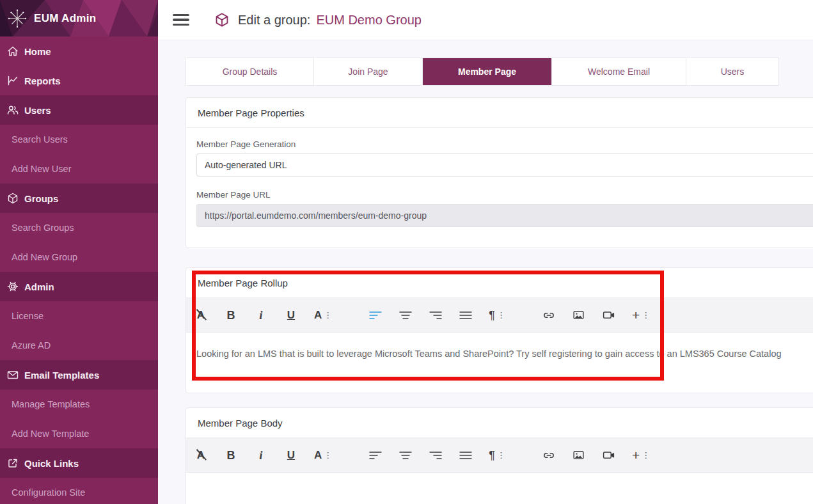  What do you see at coordinates (41, 169) in the screenshot?
I see `sidebar-item-label: Add New User` at bounding box center [41, 169].